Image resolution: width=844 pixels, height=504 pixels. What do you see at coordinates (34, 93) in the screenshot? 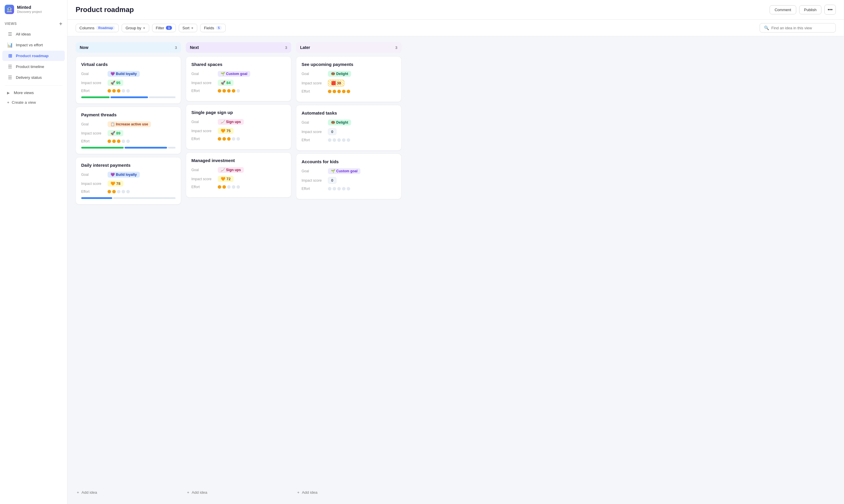
I see `sidebar-item-more-views: ▶ More views` at bounding box center [34, 93].